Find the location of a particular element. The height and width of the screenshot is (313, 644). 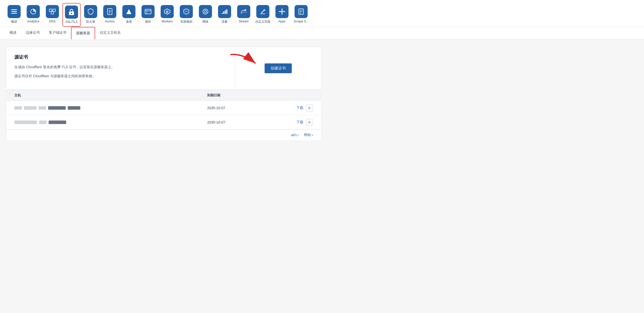

info-card-left: 源证书 生成由 Cloudflare 签名的免费 TLS 证书，以安装在源服务器… is located at coordinates (121, 68).